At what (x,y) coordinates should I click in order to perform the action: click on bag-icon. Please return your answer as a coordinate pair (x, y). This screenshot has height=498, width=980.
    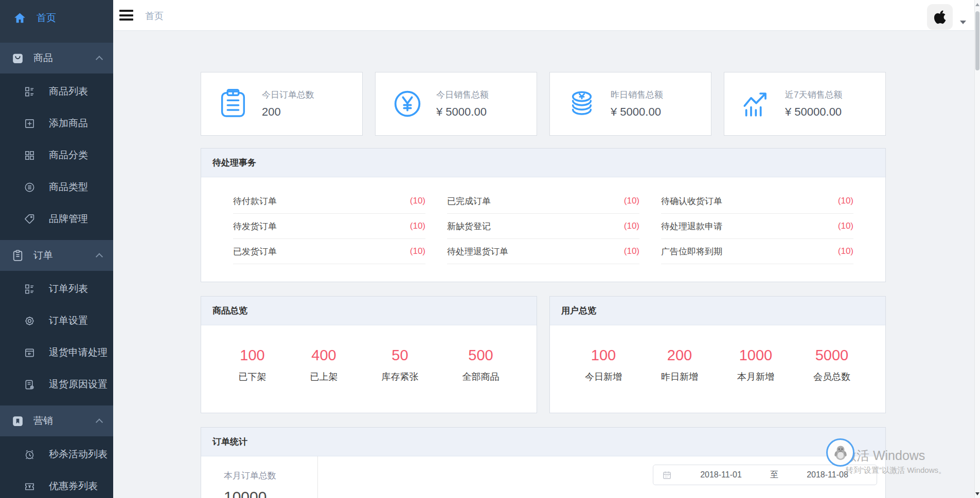
    Looking at the image, I should click on (17, 59).